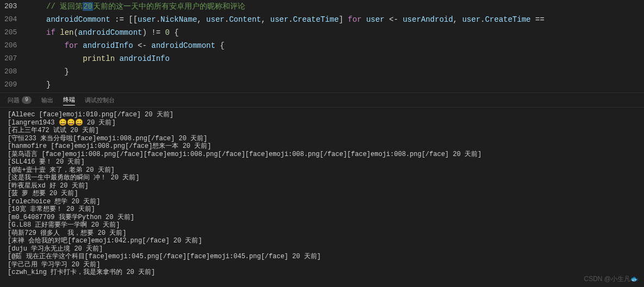 The image size is (644, 287). Describe the element at coordinates (27, 100) in the screenshot. I see `problems-badge: 9` at that location.